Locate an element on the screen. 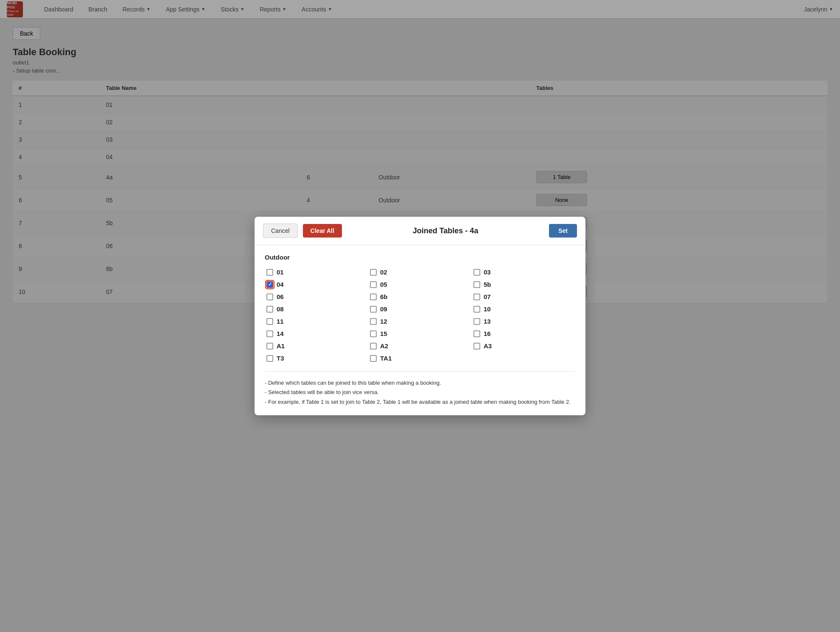  table-checkbox-item: 04 is located at coordinates (316, 284).